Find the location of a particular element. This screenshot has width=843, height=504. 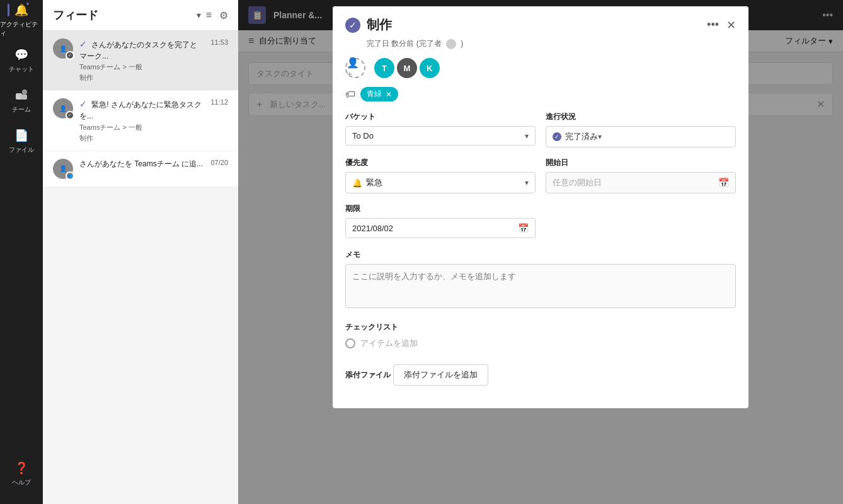

checklist-add-item: アイテムを追加 is located at coordinates (541, 343).